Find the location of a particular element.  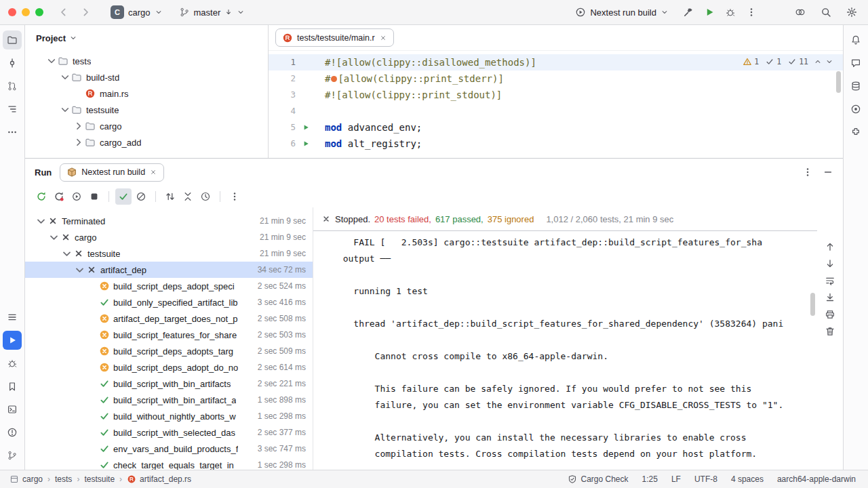

run-configuration-widget: Nextest run build is located at coordinates (622, 12).